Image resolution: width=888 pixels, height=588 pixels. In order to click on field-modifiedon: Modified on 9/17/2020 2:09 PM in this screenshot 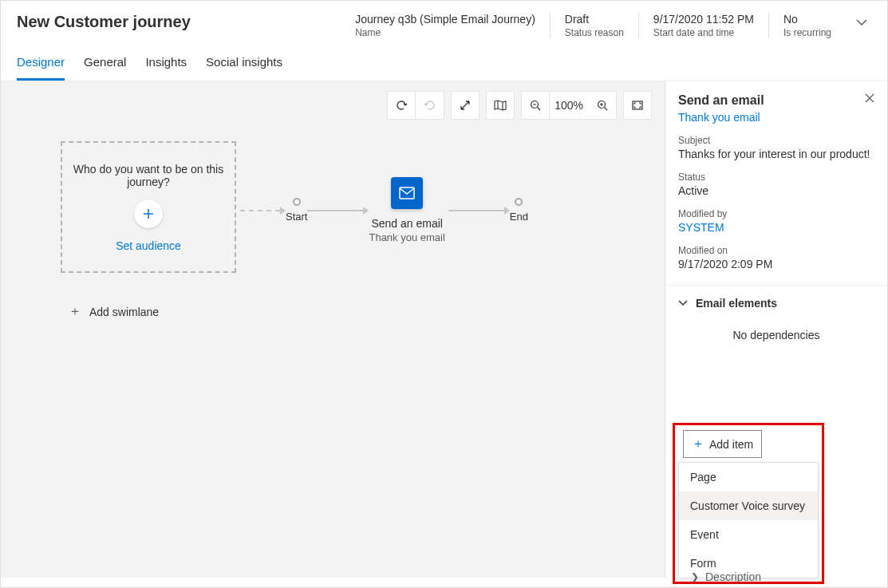, I will do `click(776, 260)`.